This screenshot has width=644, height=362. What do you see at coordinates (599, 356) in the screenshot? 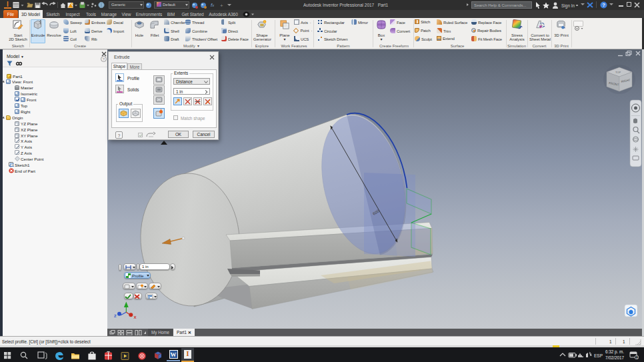
I see `svg-text: ESP` at bounding box center [599, 356].